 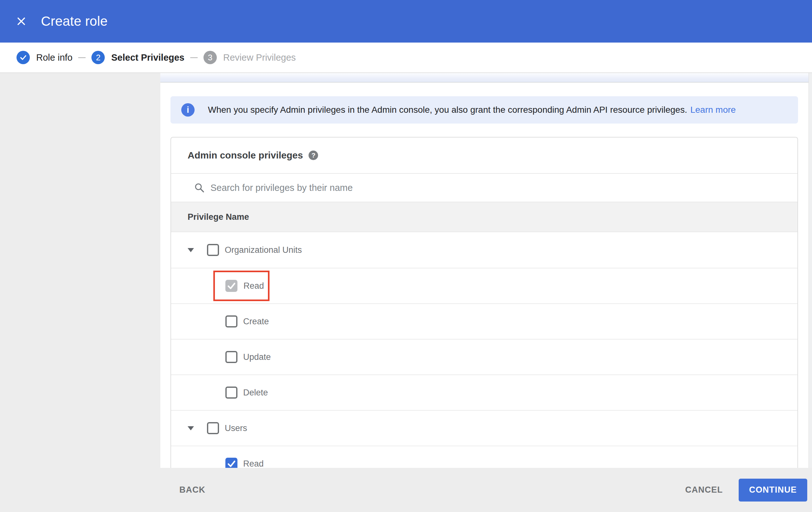 I want to click on scrolled-banner-edge, so click(x=486, y=78).